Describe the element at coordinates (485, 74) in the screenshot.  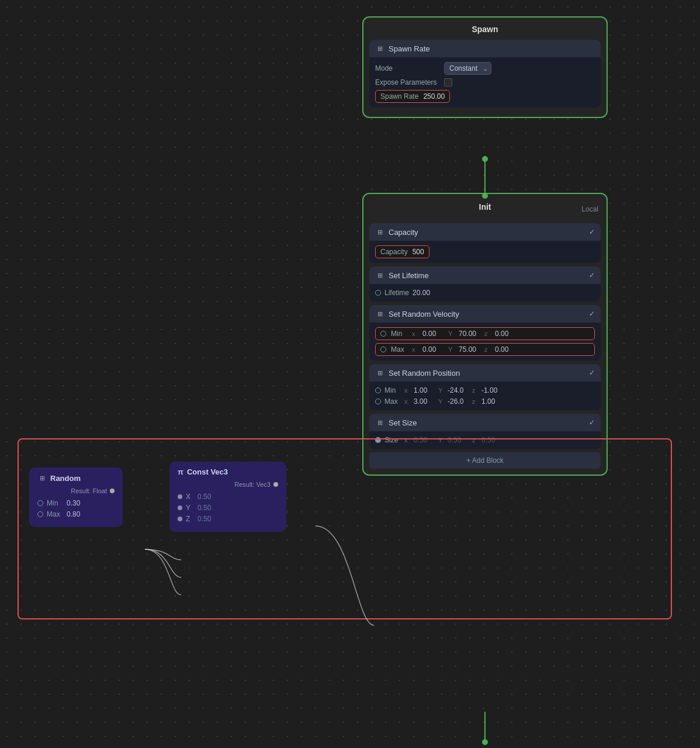
I see `spawn-rate-block: ⊞ Spawn Rate Mode Constant Expose Parame…` at that location.